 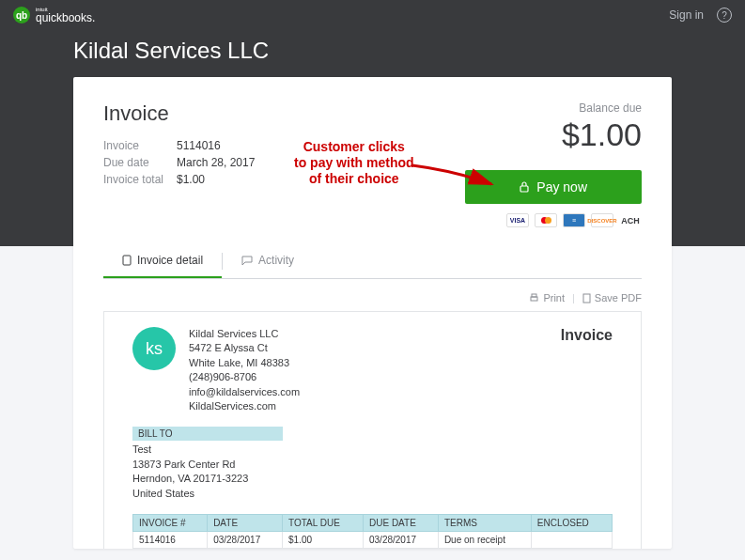 What do you see at coordinates (244, 393) in the screenshot?
I see `sender-email: info@kildalservices.com` at bounding box center [244, 393].